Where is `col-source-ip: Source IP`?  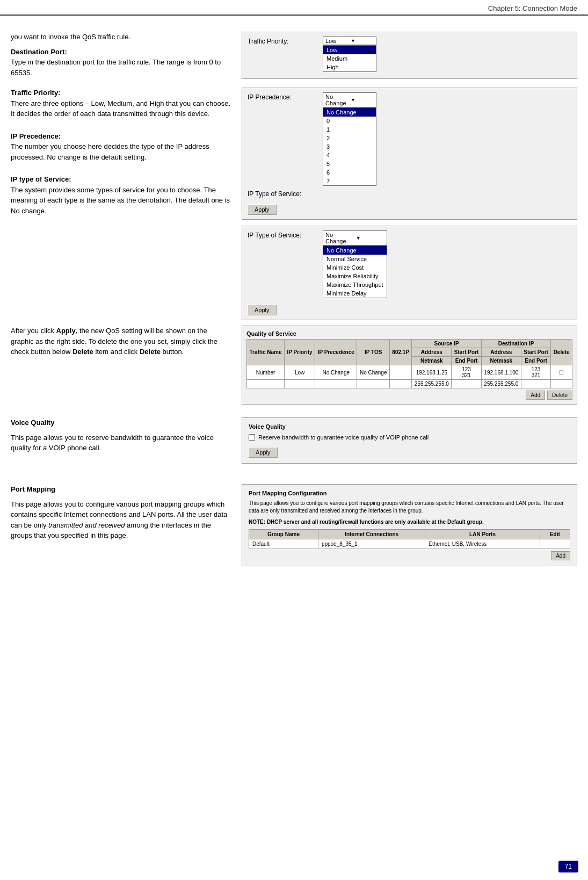
col-source-ip: Source IP is located at coordinates (447, 344).